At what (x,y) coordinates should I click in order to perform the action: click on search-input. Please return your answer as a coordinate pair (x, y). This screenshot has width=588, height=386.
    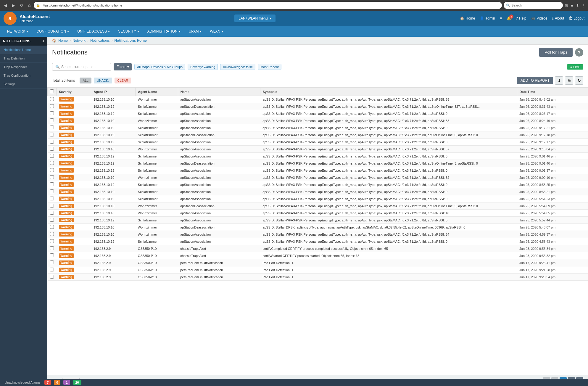
    Looking at the image, I should click on (85, 67).